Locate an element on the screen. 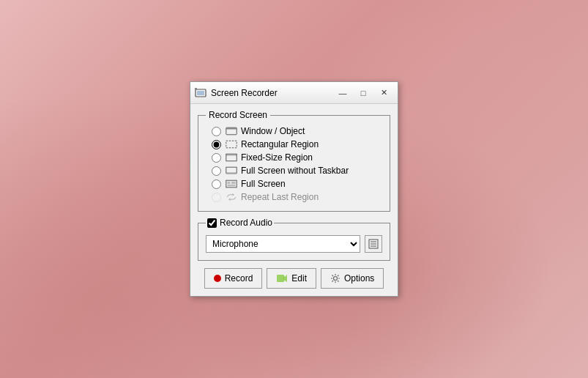 Image resolution: width=588 pixels, height=378 pixels. radio-rect is located at coordinates (217, 145).